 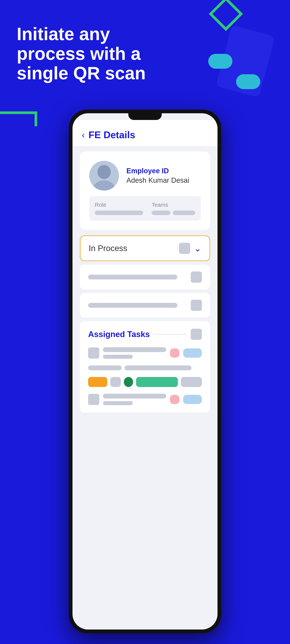 What do you see at coordinates (19, 119) in the screenshot?
I see `corner-decoration` at bounding box center [19, 119].